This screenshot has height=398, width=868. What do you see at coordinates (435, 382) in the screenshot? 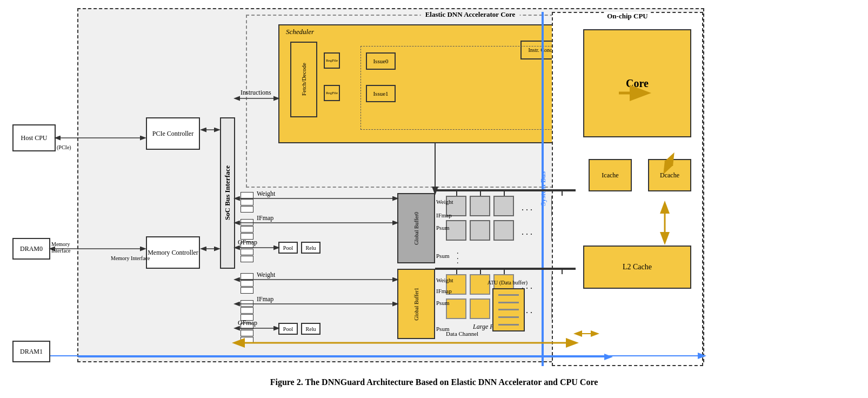
I see `figure-caption: Figure 2. The DNNGuard Architecture Base…` at bounding box center [435, 382].